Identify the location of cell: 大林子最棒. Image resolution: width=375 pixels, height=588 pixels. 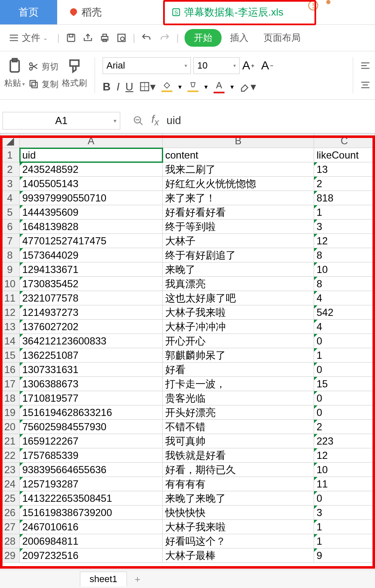
(238, 556).